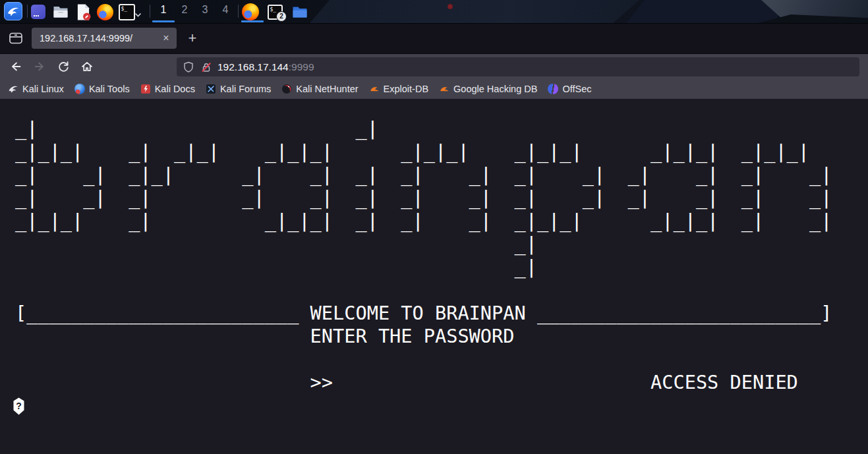 This screenshot has width=868, height=454. I want to click on offsec-icon, so click(553, 89).